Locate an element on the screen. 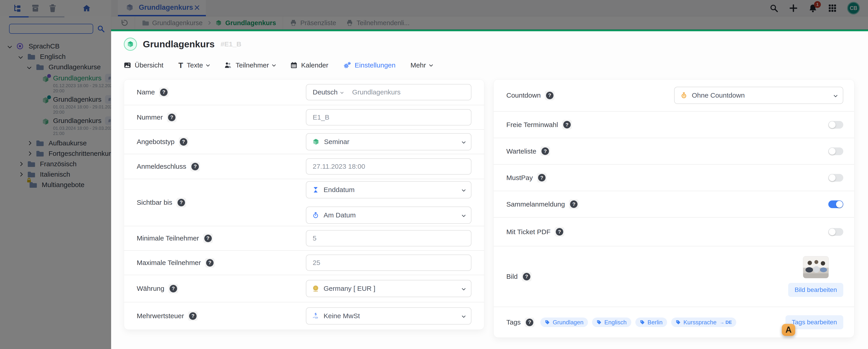 The width and height of the screenshot is (868, 349). field-label: Nummer is located at coordinates (150, 117).